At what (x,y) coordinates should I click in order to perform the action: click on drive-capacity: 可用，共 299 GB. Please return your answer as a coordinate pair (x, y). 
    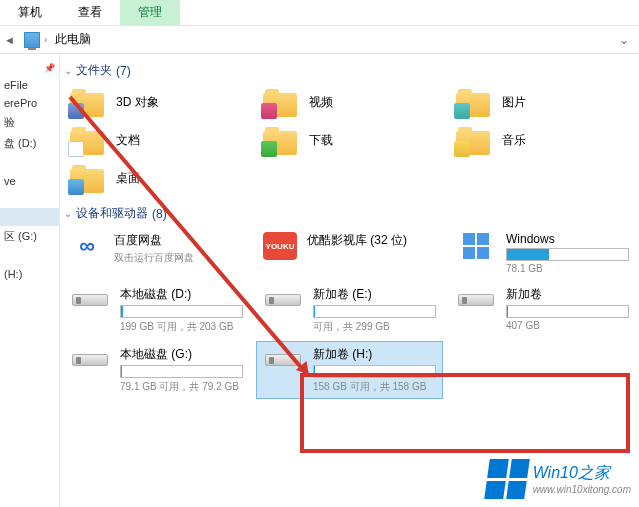
    Looking at the image, I should click on (374, 327).